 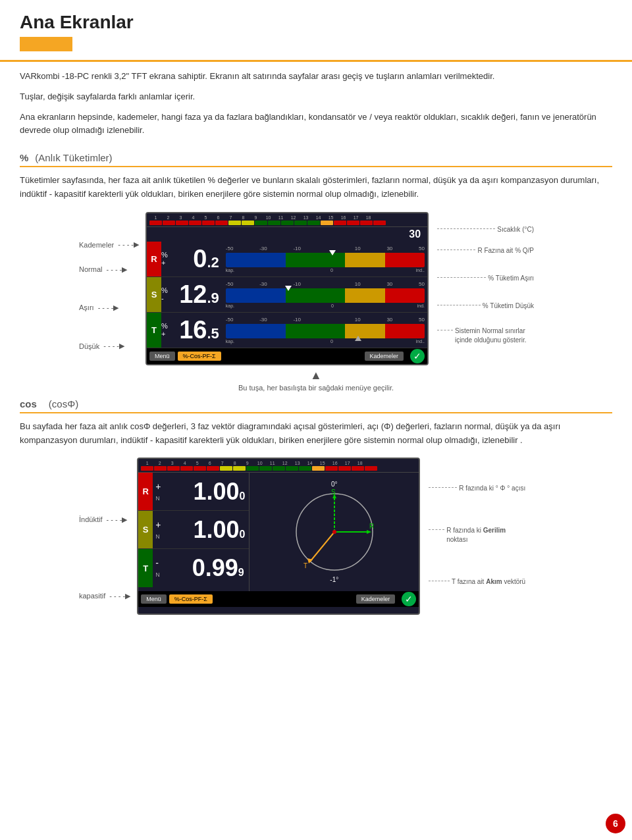 I want to click on gauge-R: -50-30-10 103050 kap.0ind.., so click(x=325, y=259).